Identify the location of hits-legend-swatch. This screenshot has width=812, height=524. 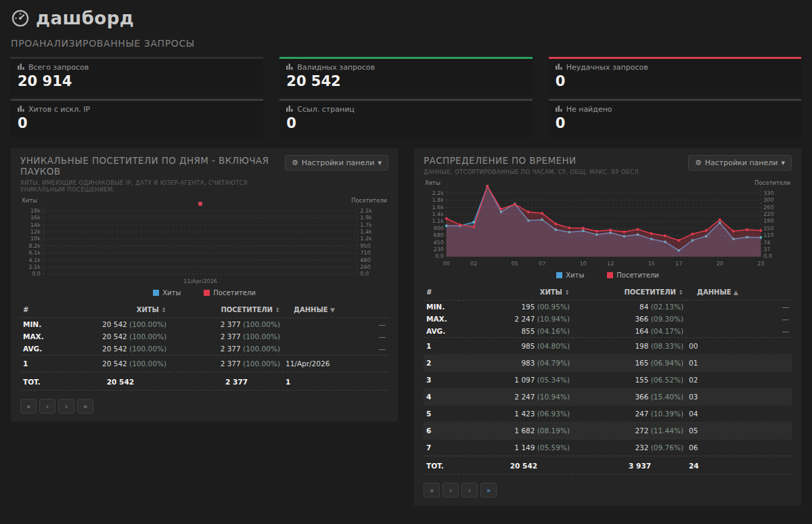
(559, 275).